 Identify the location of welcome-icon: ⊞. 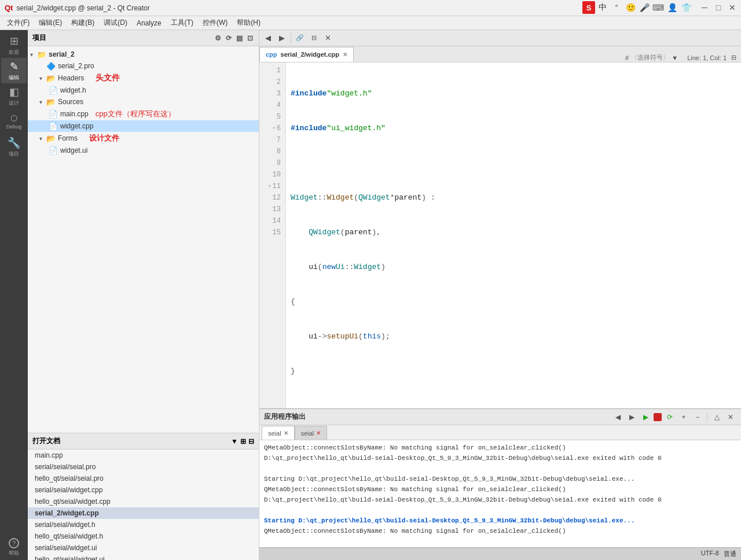
(14, 41).